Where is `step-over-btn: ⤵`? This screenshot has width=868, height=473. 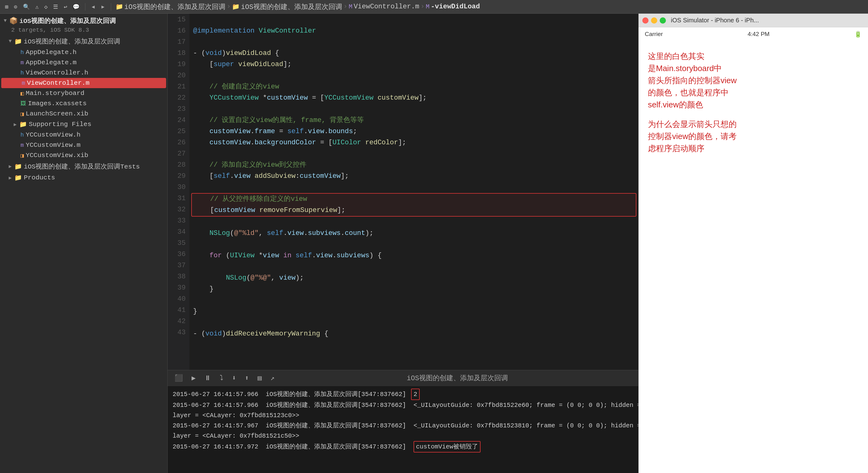 step-over-btn: ⤵ is located at coordinates (222, 378).